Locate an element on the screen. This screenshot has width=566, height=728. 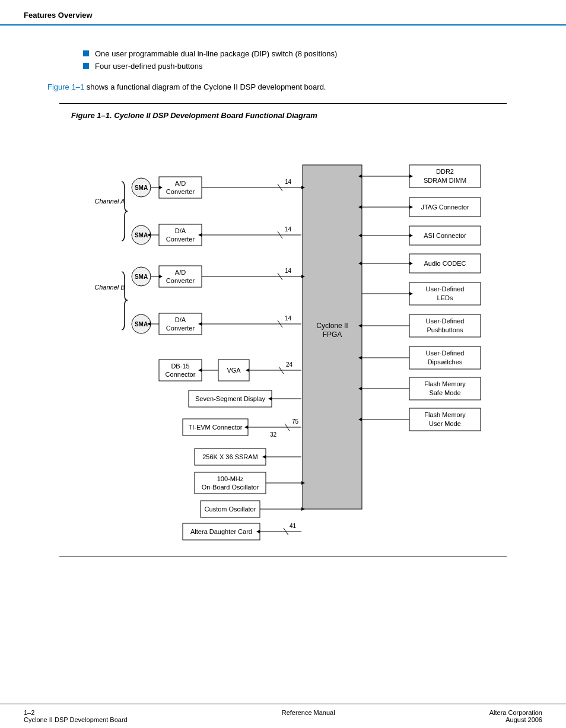
svg-text: Custom Oscillator is located at coordinates (230, 509).